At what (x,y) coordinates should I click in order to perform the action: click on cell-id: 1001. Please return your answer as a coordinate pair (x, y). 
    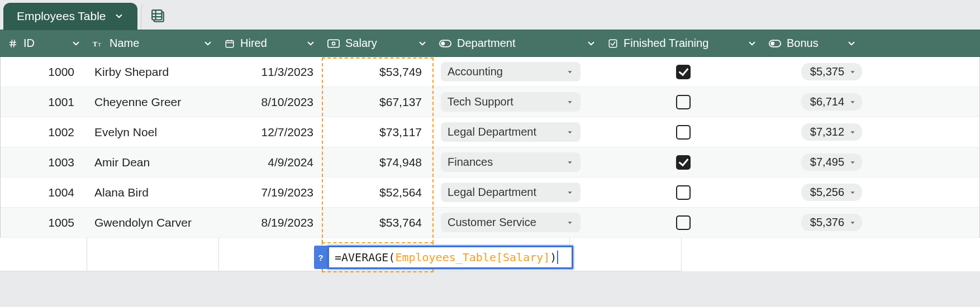
    Looking at the image, I should click on (44, 102).